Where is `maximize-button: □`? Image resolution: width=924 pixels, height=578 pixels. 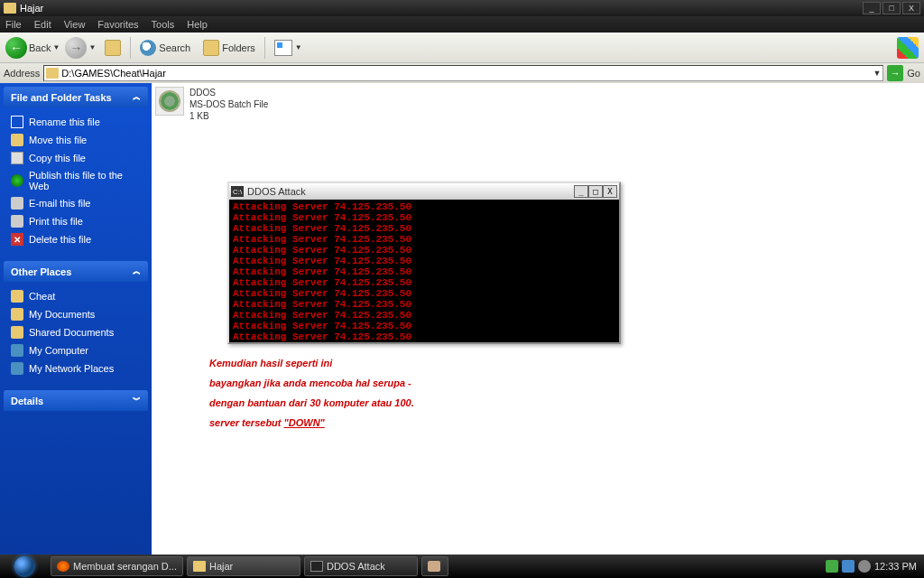
maximize-button: □ is located at coordinates (892, 8).